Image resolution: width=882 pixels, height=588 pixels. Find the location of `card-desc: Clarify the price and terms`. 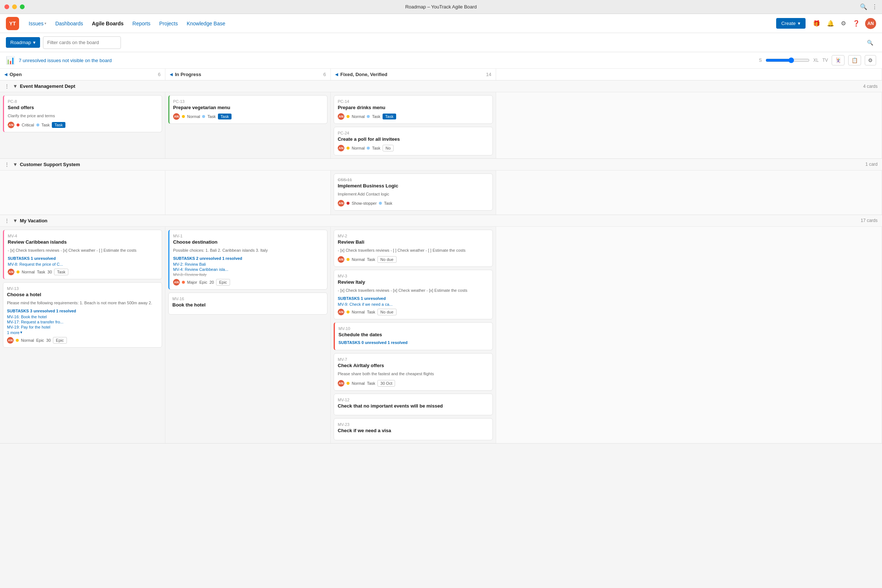

card-desc: Clarify the price and terms is located at coordinates (83, 116).